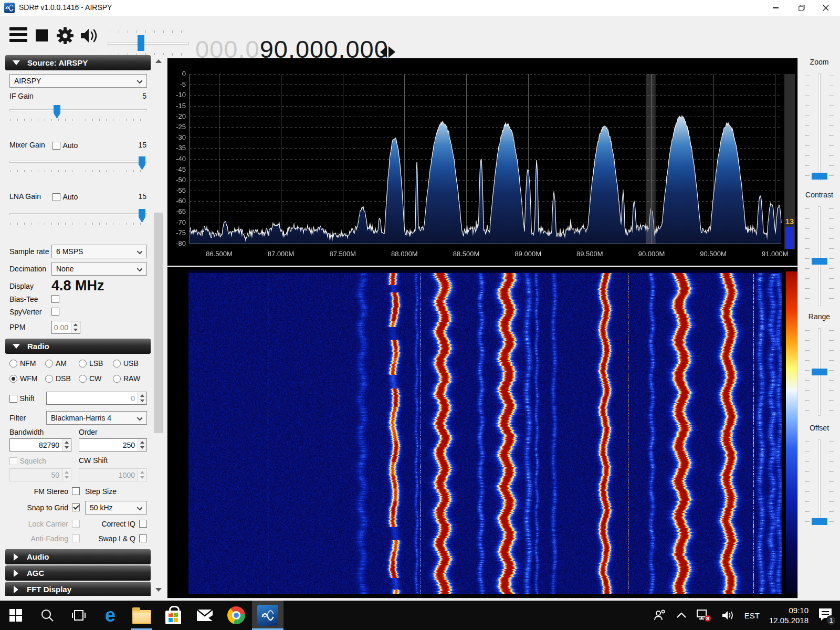  What do you see at coordinates (141, 43) in the screenshot?
I see `volume-thumb` at bounding box center [141, 43].